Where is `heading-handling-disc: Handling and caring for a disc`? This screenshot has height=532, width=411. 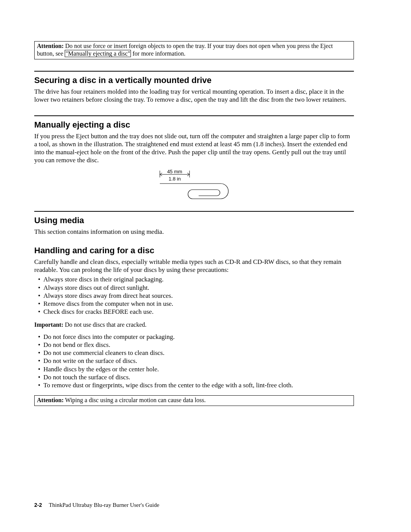
heading-handling-disc: Handling and caring for a disc is located at coordinates (194, 251).